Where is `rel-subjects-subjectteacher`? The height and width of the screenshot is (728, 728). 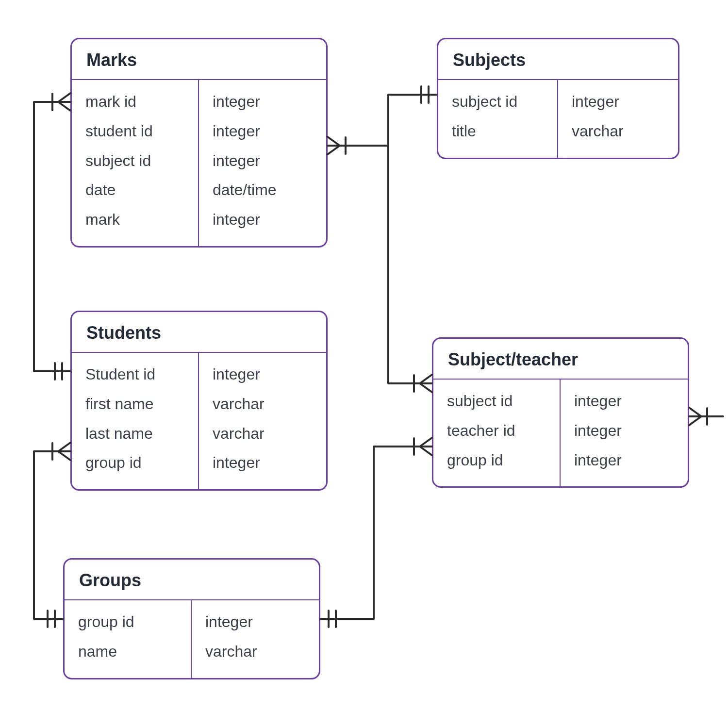 rel-subjects-subjectteacher is located at coordinates (410, 265).